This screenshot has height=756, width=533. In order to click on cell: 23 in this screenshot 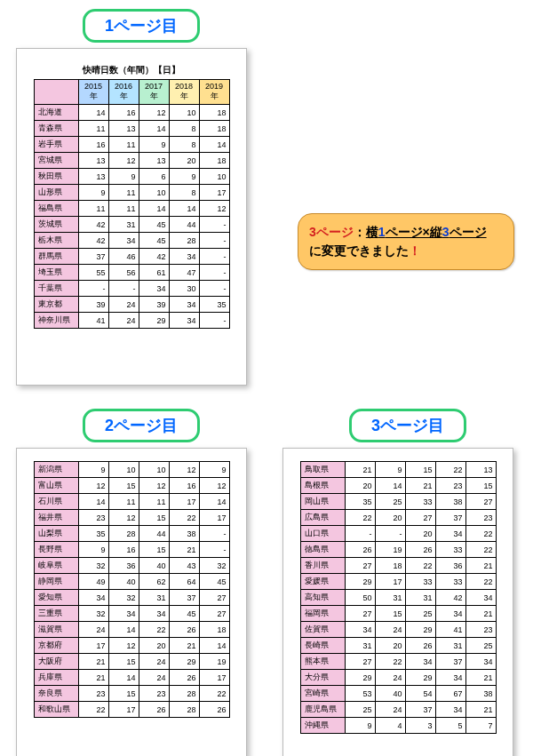, I will do `click(93, 694)`.